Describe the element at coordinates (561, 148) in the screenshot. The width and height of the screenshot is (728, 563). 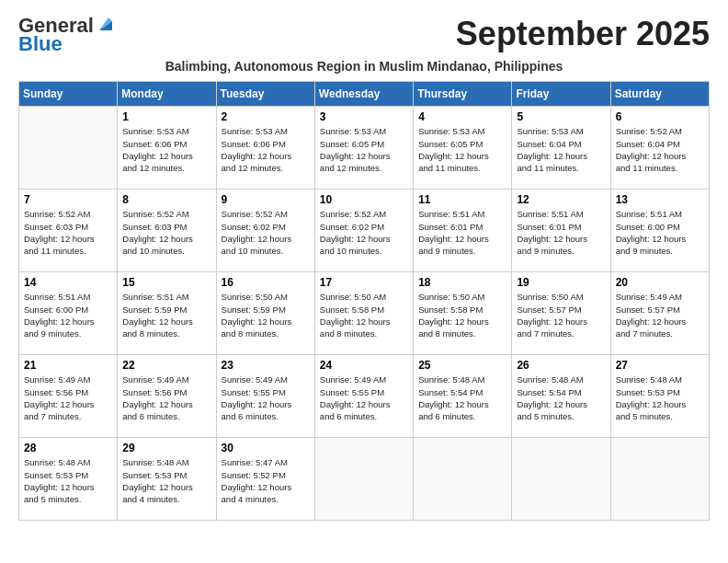
I see `calendar-cell: 5Sunrise: 5:53 AM Sunset: 6:04 PM Daylig…` at that location.